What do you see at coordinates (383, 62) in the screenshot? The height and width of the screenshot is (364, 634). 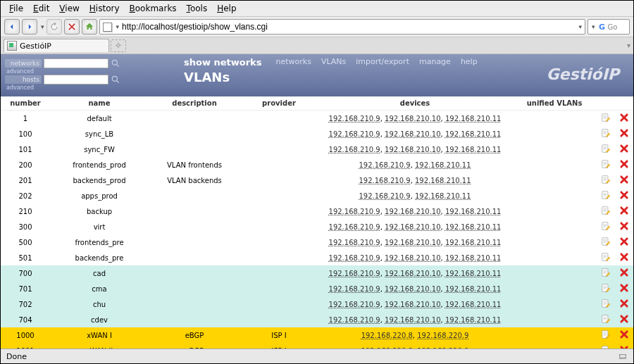 I see `nav-importexport: import/export` at bounding box center [383, 62].